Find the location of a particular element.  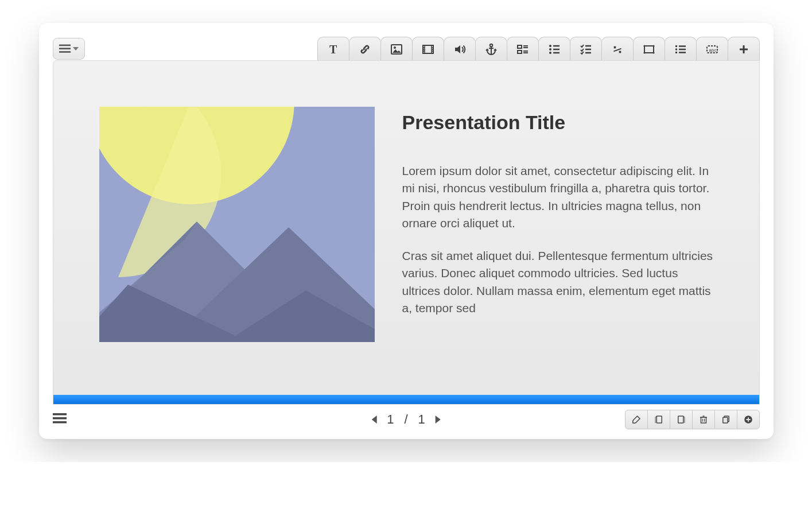

tool-audio is located at coordinates (460, 49).